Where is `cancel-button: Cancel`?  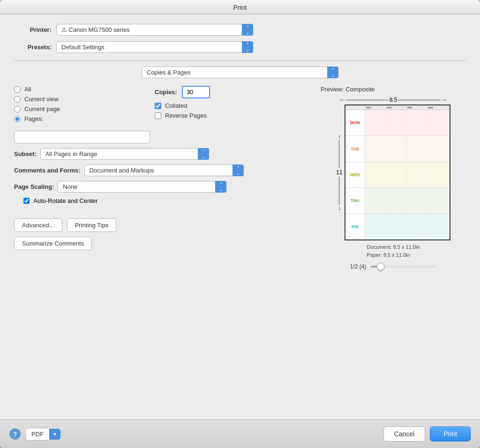 cancel-button: Cancel is located at coordinates (405, 434).